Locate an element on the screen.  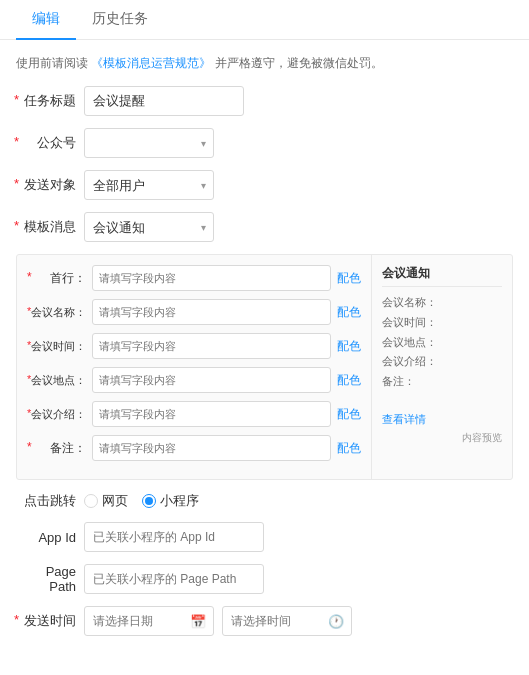
tab-edit: 编辑 is located at coordinates (46, 20).